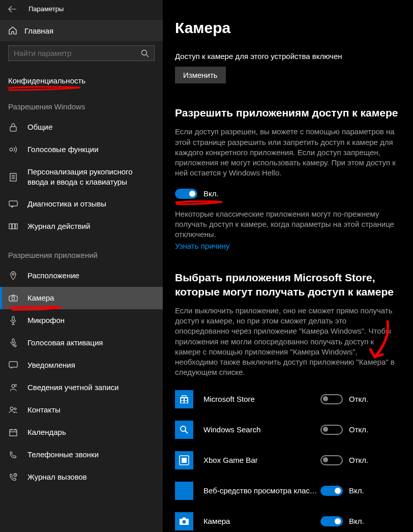  What do you see at coordinates (81, 177) in the screenshot?
I see `sidebar-item-inking: Персонализация рукописного ввода и ввода…` at bounding box center [81, 177].